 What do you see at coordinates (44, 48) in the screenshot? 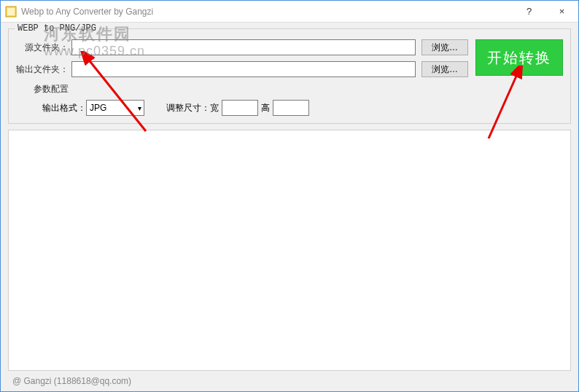
I see `source-label: 源文件夹：` at bounding box center [44, 48].